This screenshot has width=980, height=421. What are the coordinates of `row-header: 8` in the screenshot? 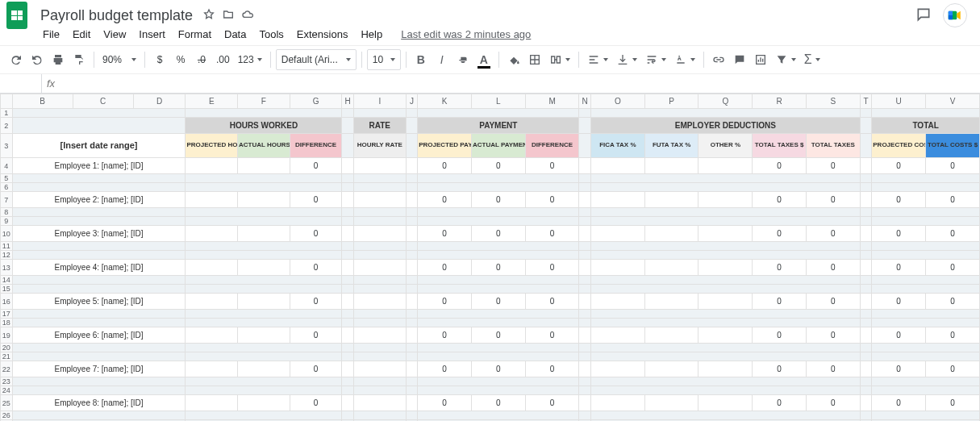 It's located at (6, 213).